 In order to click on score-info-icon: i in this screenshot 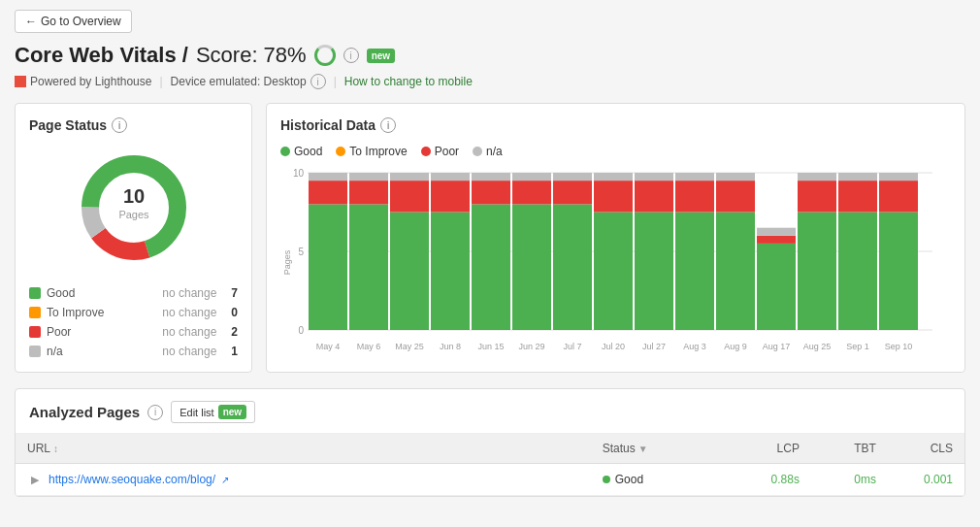, I will do `click(351, 55)`.